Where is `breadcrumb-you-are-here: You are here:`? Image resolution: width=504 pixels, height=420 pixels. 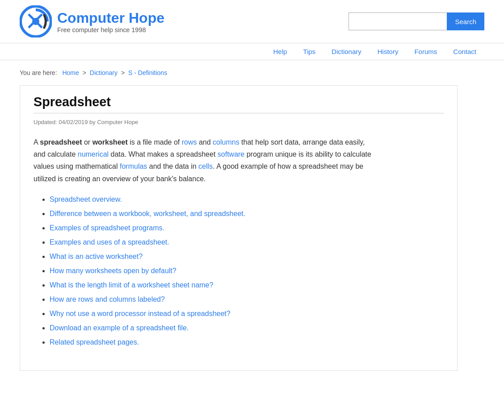 breadcrumb-you-are-here: You are here: is located at coordinates (38, 73).